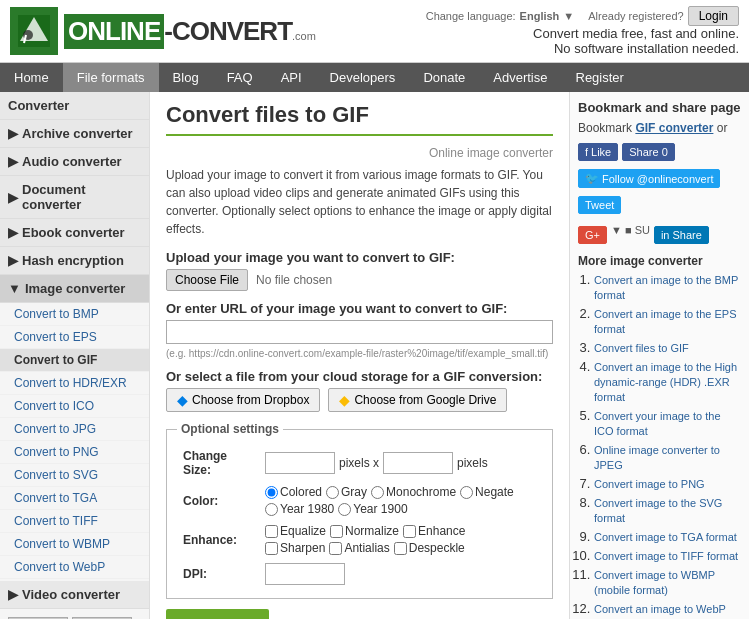 The width and height of the screenshot is (749, 619). I want to click on sidebar-item-gif: Convert to GIF, so click(74, 360).